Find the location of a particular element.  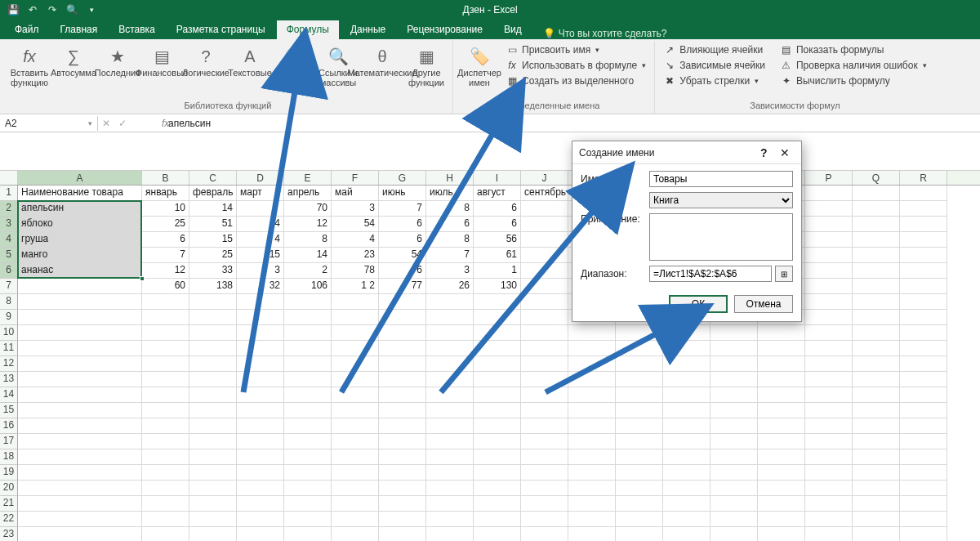

create-from-selection-button: ▦Создать из выделенного is located at coordinates (576, 81).